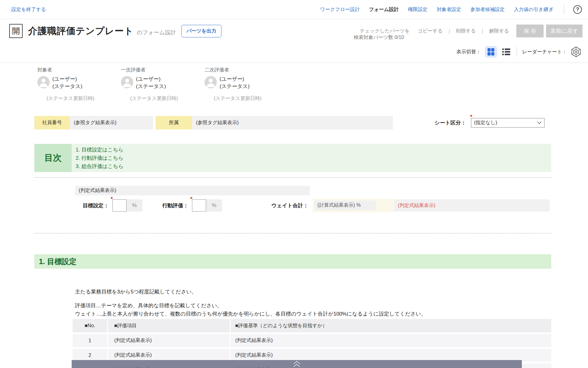 The height and width of the screenshot is (368, 588). I want to click on list-view-icon, so click(506, 52).